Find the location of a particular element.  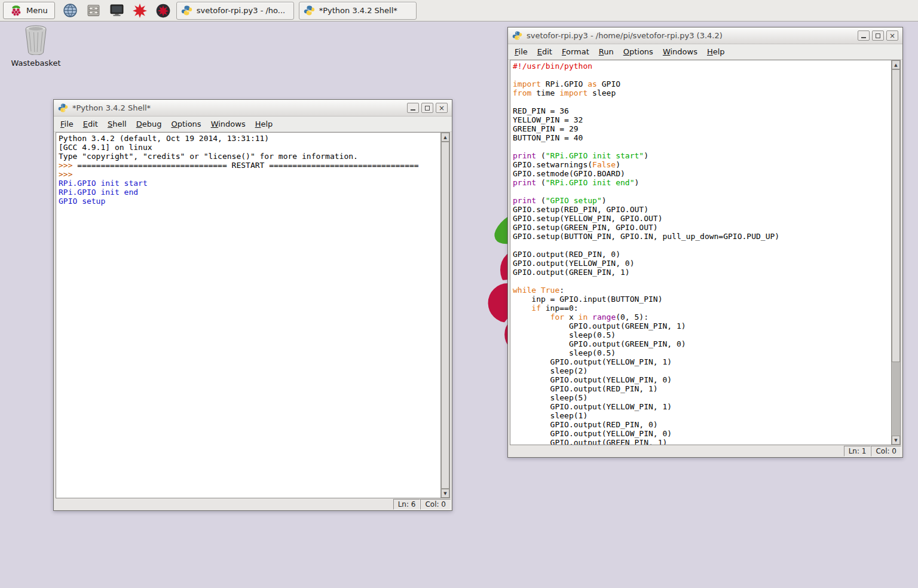

code-line: sleep(0.5) is located at coordinates (702, 335).